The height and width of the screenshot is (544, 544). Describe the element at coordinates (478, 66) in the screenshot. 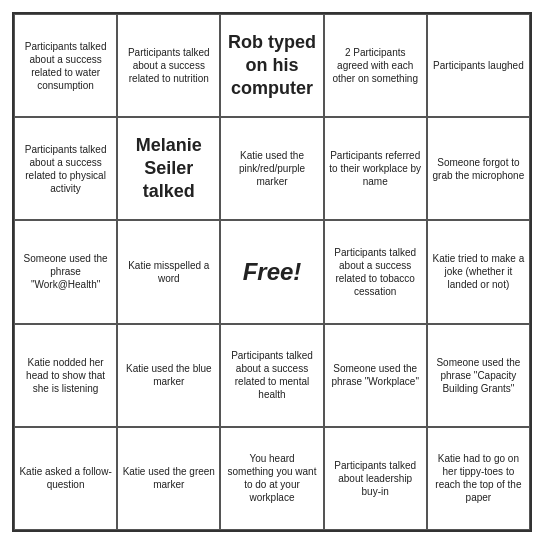

I see `bingo-cell-r0c4: Participants laughed` at that location.